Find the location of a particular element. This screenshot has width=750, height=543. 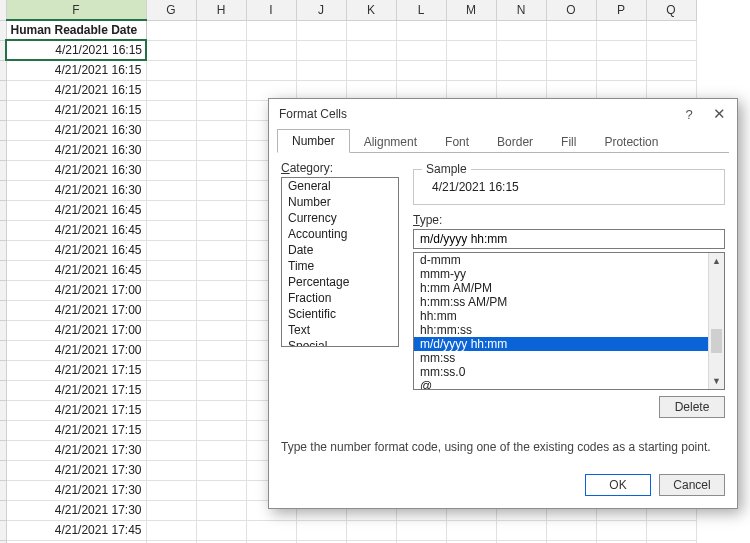

category-listbox: GeneralNumberCurrencyAccountingDateTimeP… is located at coordinates (340, 262).